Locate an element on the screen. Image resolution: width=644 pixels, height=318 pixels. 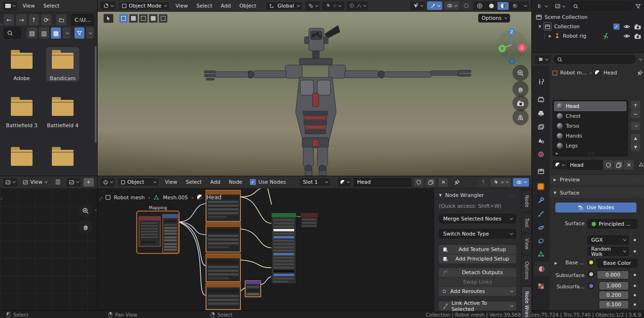
tab-tool: Tool is located at coordinates (527, 223).